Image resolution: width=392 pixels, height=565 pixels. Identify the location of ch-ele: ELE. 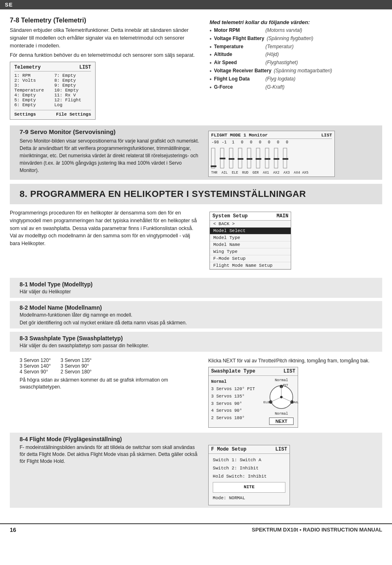
(235, 173).